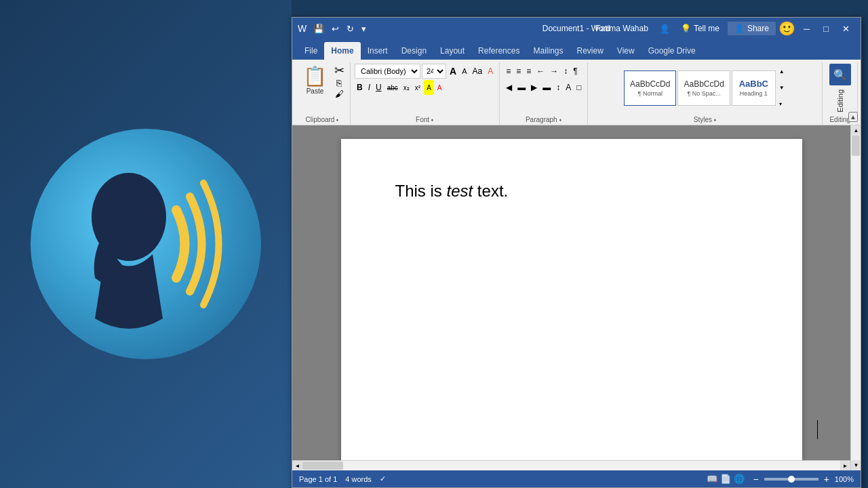 The image size is (868, 488). Describe the element at coordinates (311, 51) in the screenshot. I see `tab-file: File` at that location.